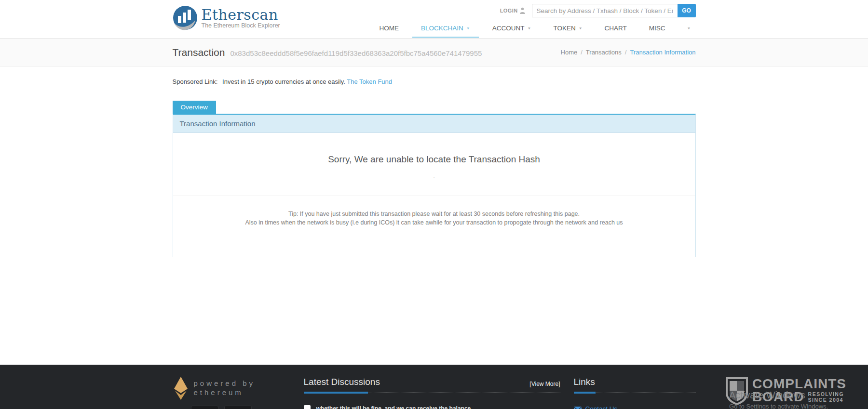 Image resolution: width=868 pixels, height=409 pixels. Describe the element at coordinates (663, 52) in the screenshot. I see `breadcrumb-current: Transaction Information` at that location.